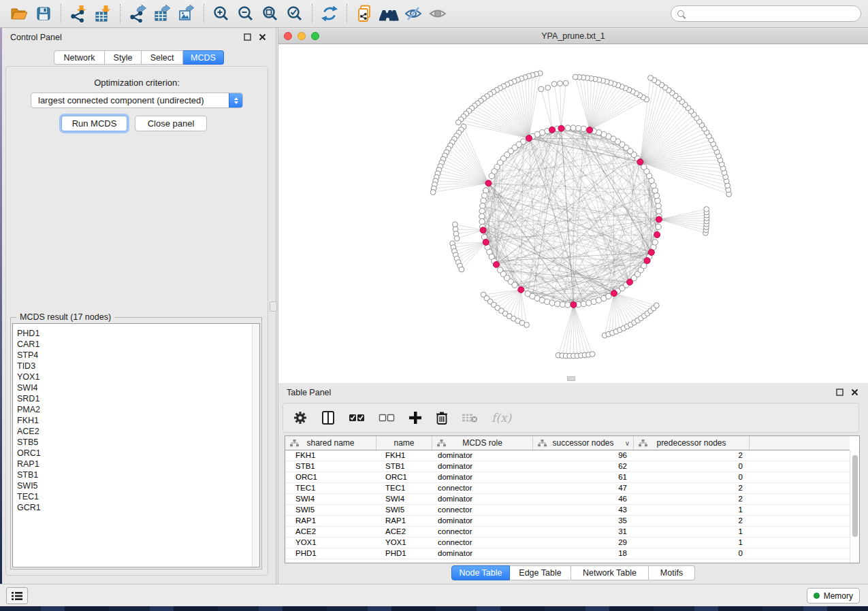 The height and width of the screenshot is (611, 868). Describe the element at coordinates (300, 418) in the screenshot. I see `settings-gear-icon` at that location.